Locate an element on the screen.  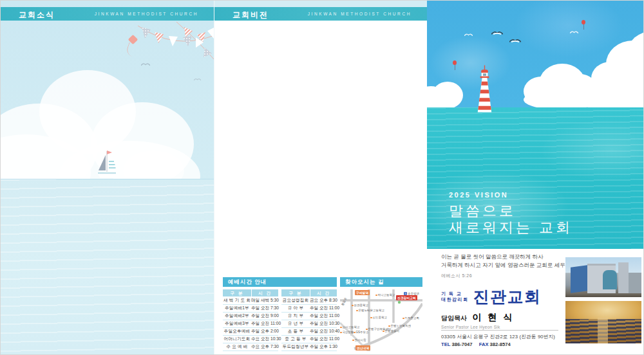
map-label: 국민은행 is located at coordinates (347, 332).